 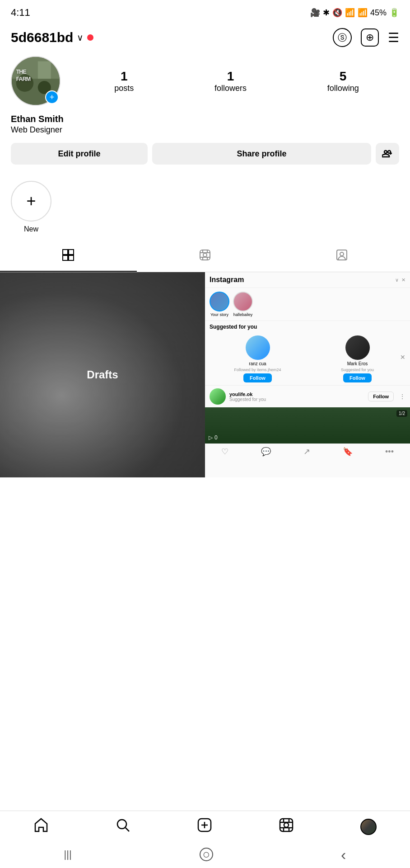 What do you see at coordinates (102, 375) in the screenshot?
I see `drafts-item: Drafts` at bounding box center [102, 375].